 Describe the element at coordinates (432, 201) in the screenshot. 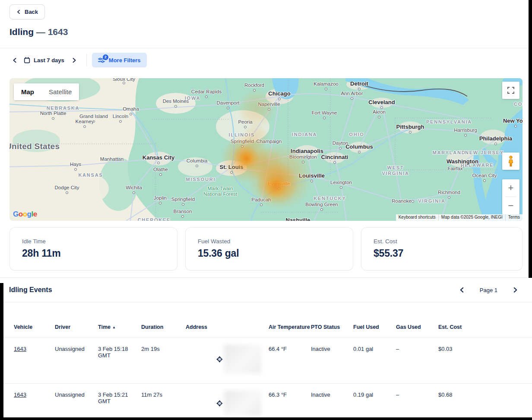

I see `map-state-label: VIRGINIA` at that location.